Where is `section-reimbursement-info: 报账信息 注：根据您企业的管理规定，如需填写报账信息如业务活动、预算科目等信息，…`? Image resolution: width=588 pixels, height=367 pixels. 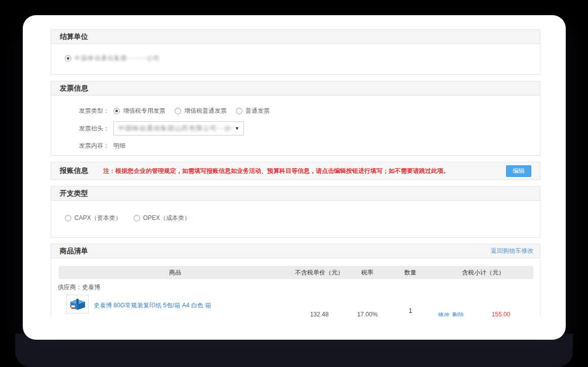 section-reimbursement-info: 报账信息 注：根据您企业的管理规定，如需填写报账信息如业务活动、预算科目等信息，… is located at coordinates (296, 171).